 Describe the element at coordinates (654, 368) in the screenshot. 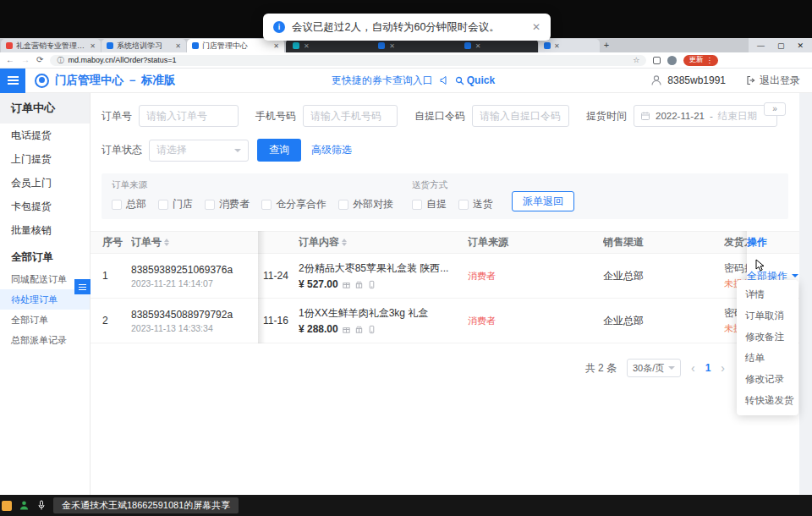

I see `page-size-select: 30条/页` at that location.